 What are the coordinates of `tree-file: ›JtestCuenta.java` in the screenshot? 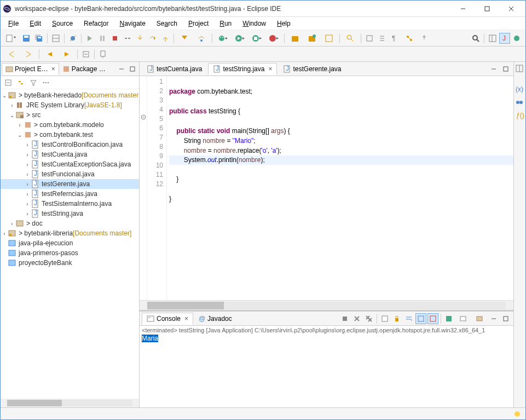 It's located at (70, 154).